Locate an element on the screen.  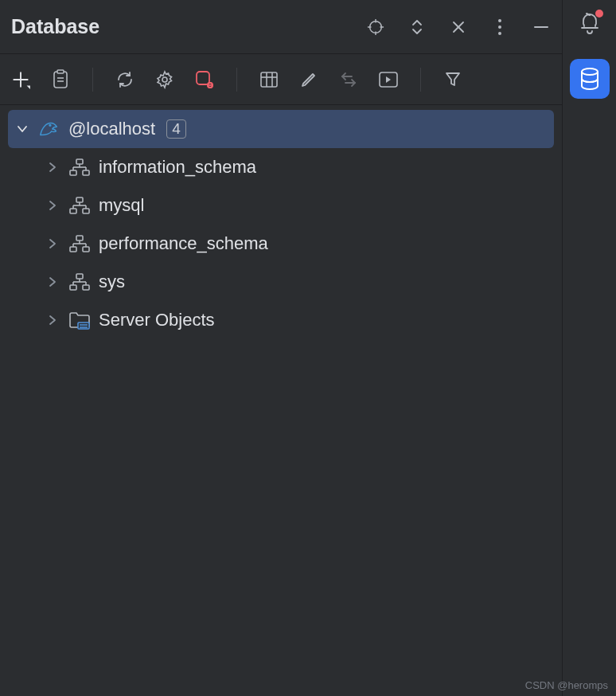
schema-label: performance_schema is located at coordinates (183, 244).